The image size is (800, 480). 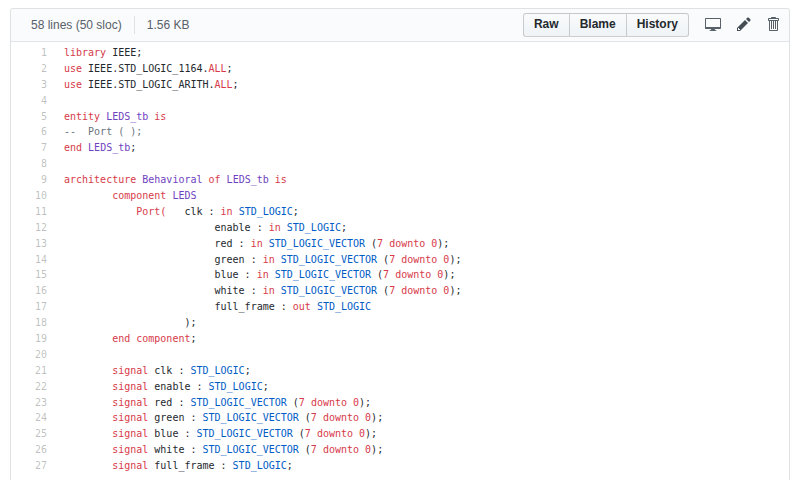 What do you see at coordinates (400, 212) in the screenshot?
I see `code-line-row: 11 Port( clk : in STD_LOGIC;` at bounding box center [400, 212].